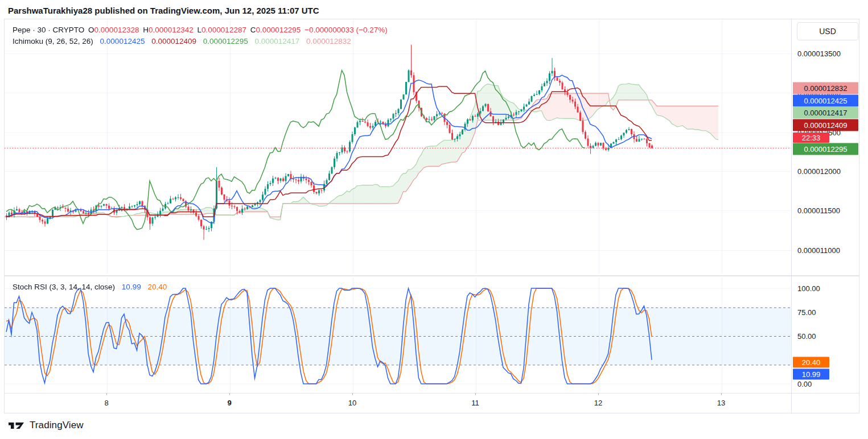 The height and width of the screenshot is (439, 868). What do you see at coordinates (146, 30) in the screenshot?
I see `high-label: H` at bounding box center [146, 30].